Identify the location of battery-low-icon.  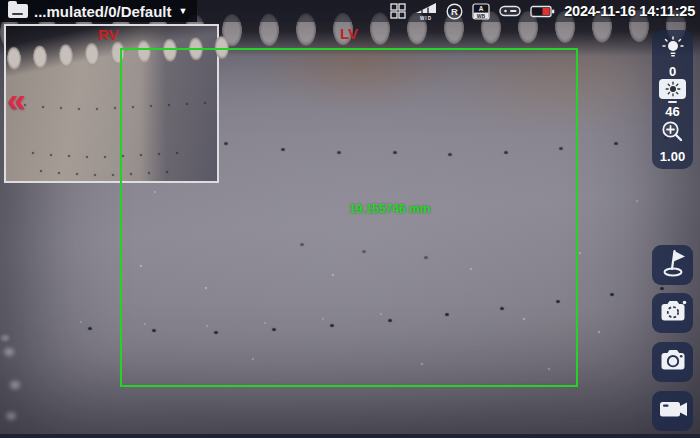
(542, 12).